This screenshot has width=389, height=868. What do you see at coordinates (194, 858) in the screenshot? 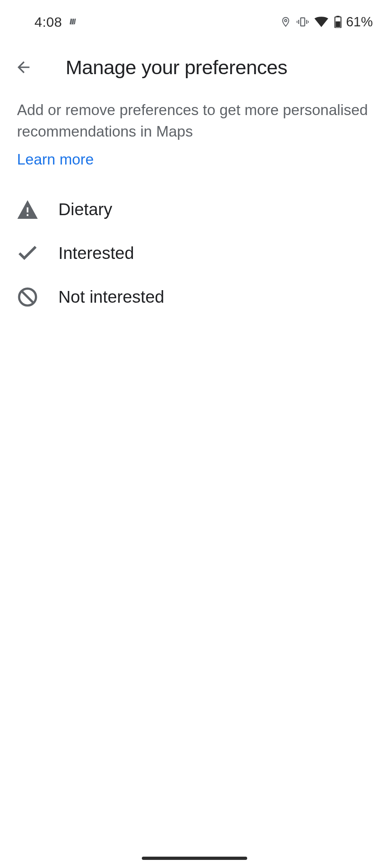
I see `navigation-handle` at bounding box center [194, 858].